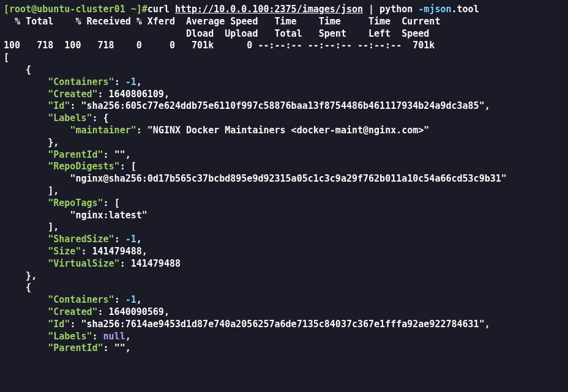  Describe the element at coordinates (76, 9) in the screenshot. I see `shell-prompt: [root@ubuntu-cluster01 ~]#` at that location.